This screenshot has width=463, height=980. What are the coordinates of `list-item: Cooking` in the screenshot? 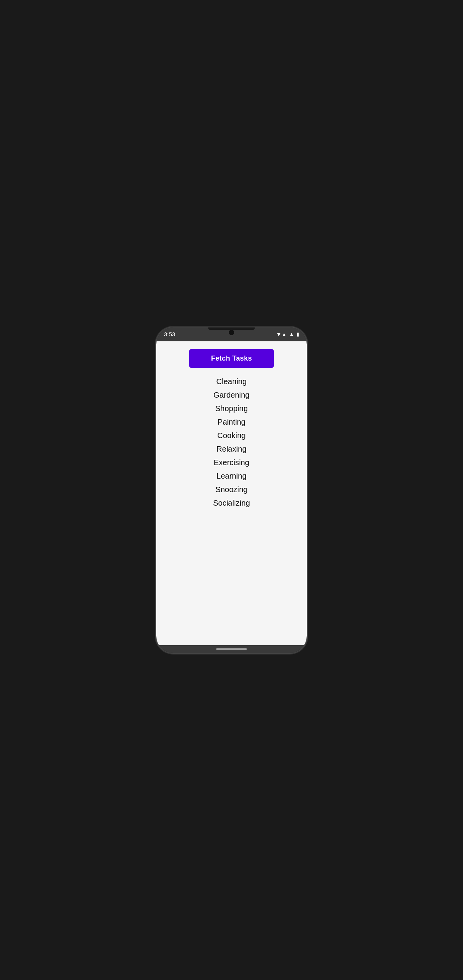 It's located at (231, 436).